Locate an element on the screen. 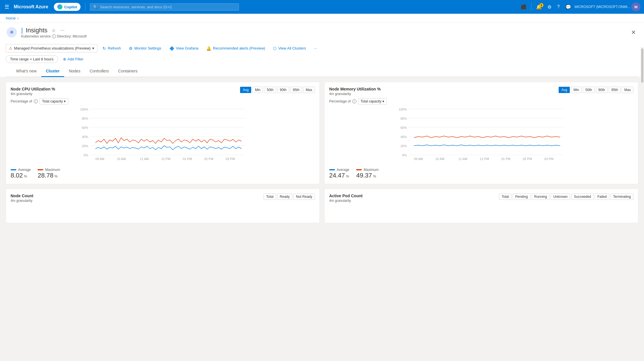 This screenshot has width=644, height=361. memory-capacity-dropdown: Total capacity ▾ is located at coordinates (372, 101).